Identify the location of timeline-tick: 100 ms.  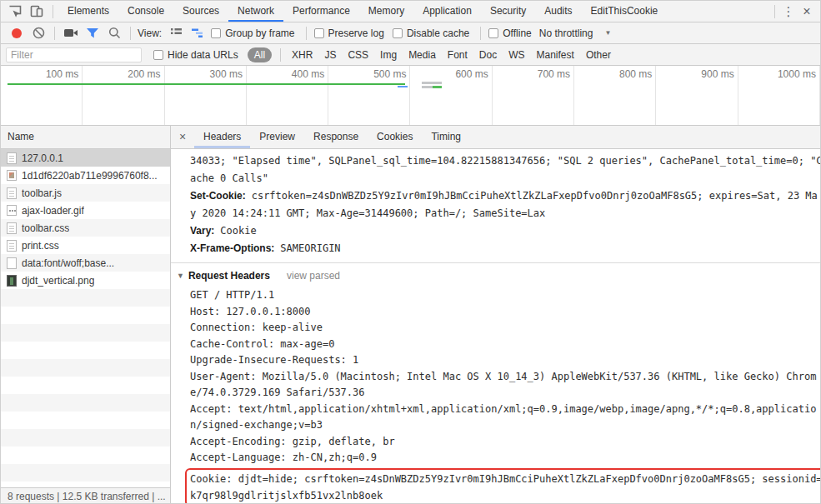
(42, 95).